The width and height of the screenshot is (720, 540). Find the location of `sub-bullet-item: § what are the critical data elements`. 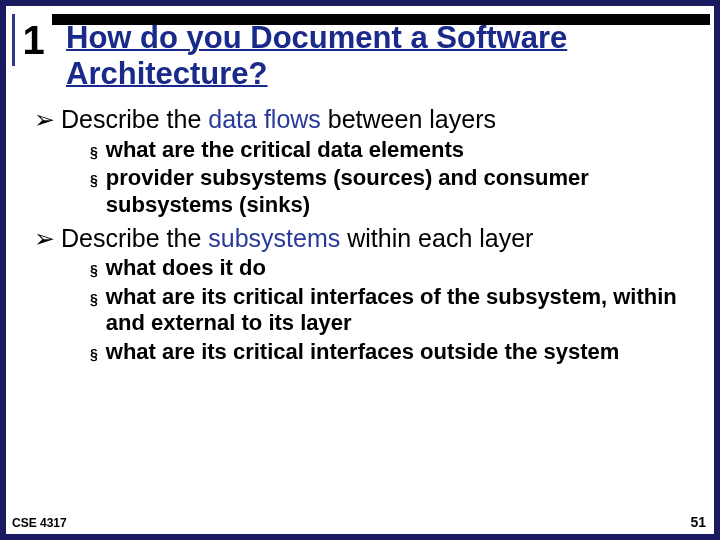

sub-bullet-item: § what are the critical data elements is located at coordinates (390, 150).